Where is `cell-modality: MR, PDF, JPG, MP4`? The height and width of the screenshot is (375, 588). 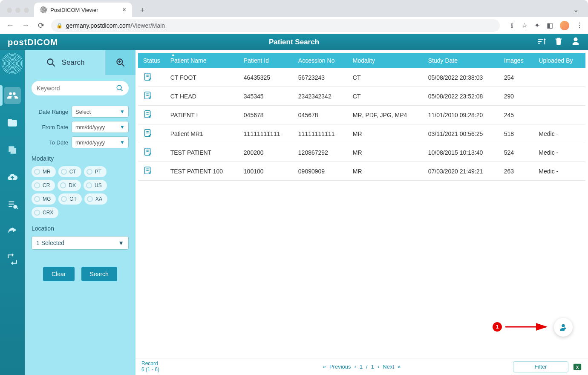
cell-modality: MR, PDF, JPG, MP4 is located at coordinates (385, 115).